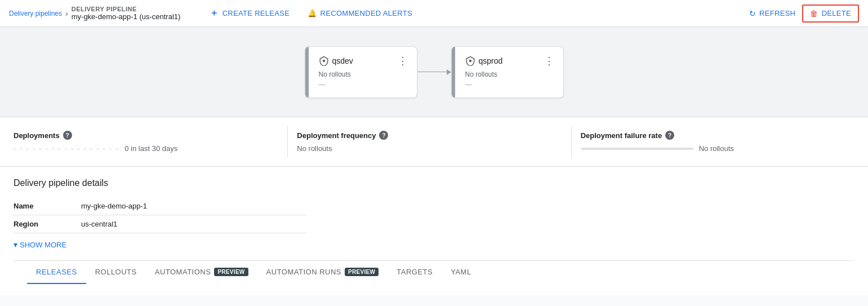 The width and height of the screenshot is (868, 306). Describe the element at coordinates (323, 273) in the screenshot. I see `tab-automation-runs: AUTOMATION RUNS PREVIEW` at that location.